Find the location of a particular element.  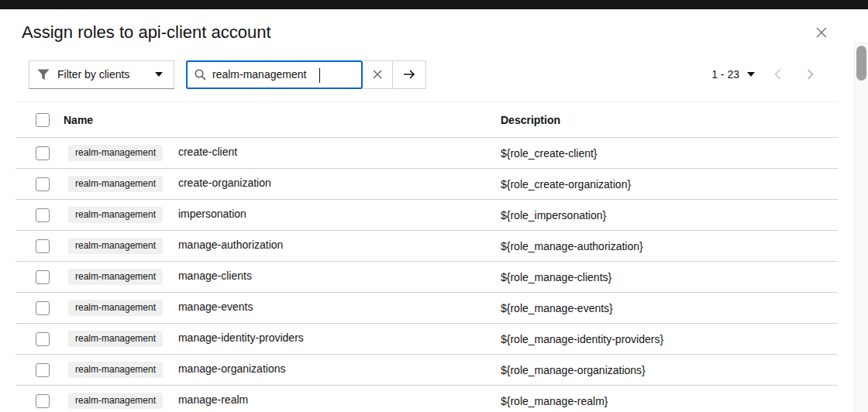

table-row: realm-management impersonation ${role_im… is located at coordinates (426, 215).